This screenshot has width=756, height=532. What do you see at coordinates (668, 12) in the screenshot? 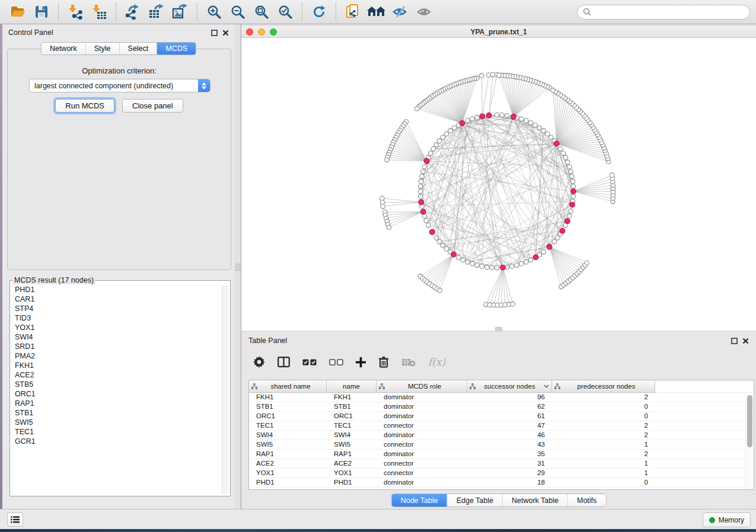
I see `search-input` at bounding box center [668, 12].